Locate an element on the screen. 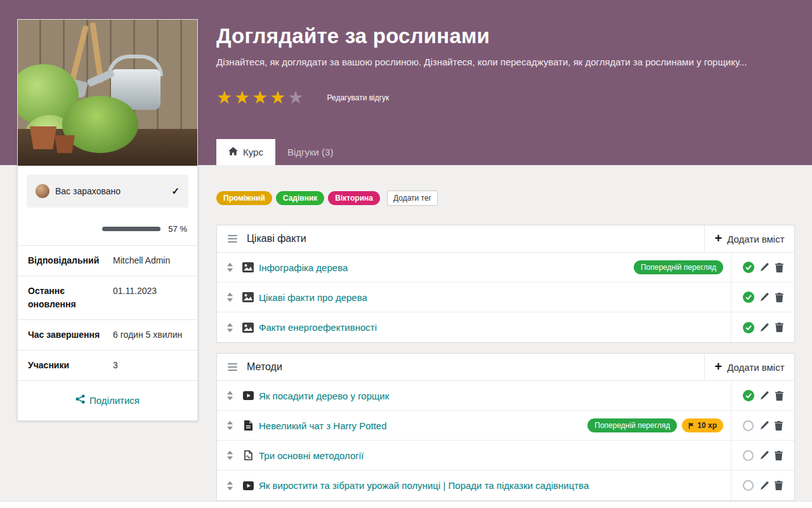 The image size is (812, 508). add-content-label: Додати вміст is located at coordinates (756, 239).